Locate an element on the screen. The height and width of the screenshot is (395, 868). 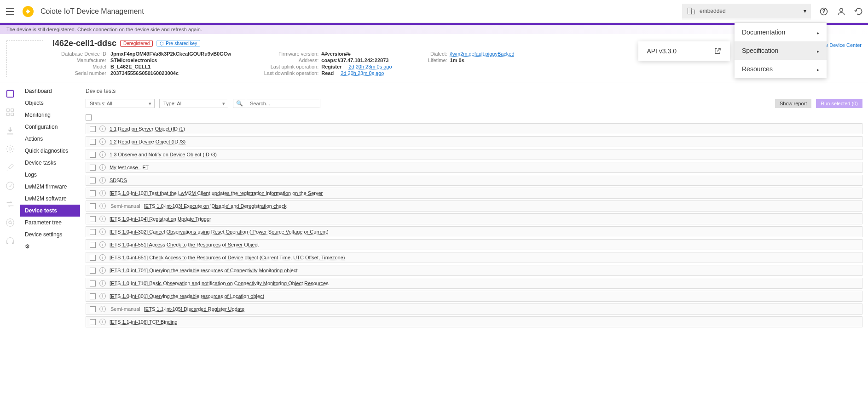
rail-icon-loop is located at coordinates (10, 204).